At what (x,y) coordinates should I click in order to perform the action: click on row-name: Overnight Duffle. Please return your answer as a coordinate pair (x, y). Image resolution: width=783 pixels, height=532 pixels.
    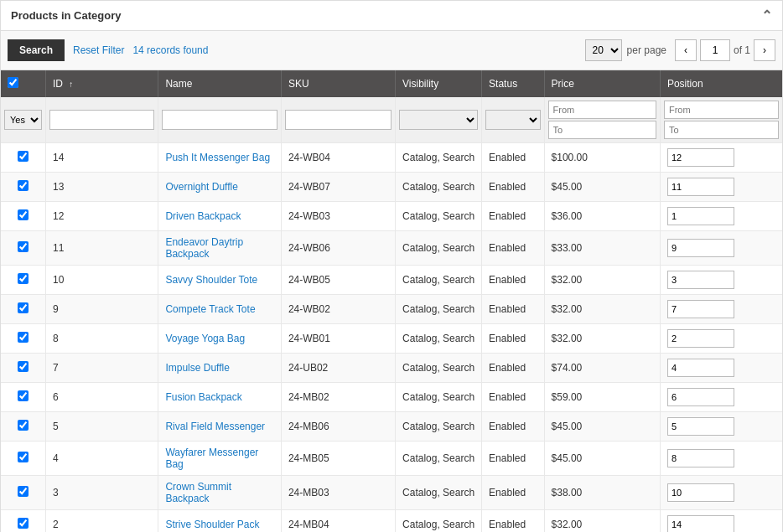
    Looking at the image, I should click on (220, 188).